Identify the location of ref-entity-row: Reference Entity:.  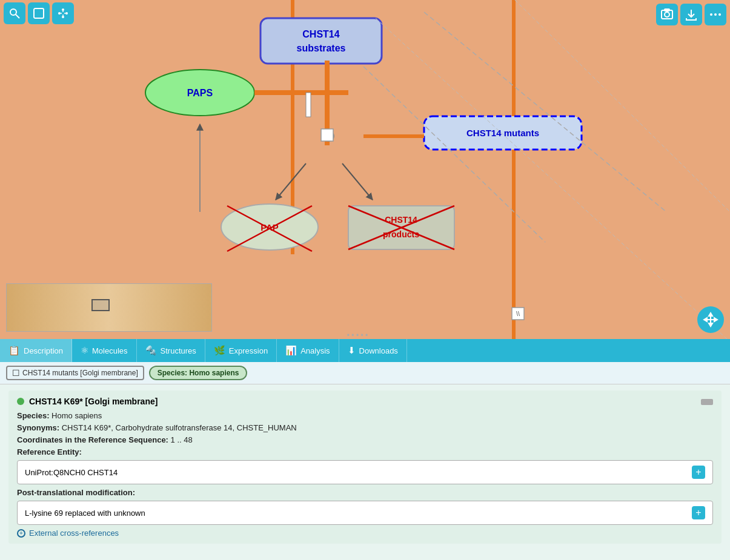
(365, 452).